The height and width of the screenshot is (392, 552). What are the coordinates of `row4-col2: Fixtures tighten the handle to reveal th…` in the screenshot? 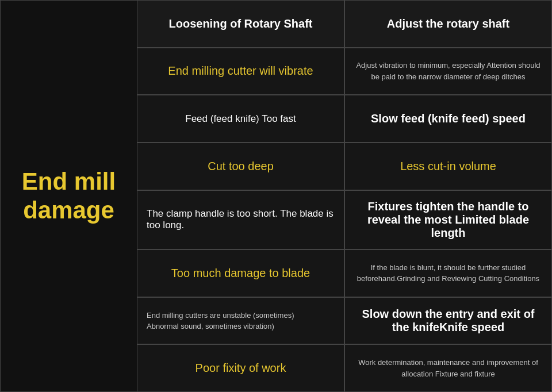 It's located at (448, 220).